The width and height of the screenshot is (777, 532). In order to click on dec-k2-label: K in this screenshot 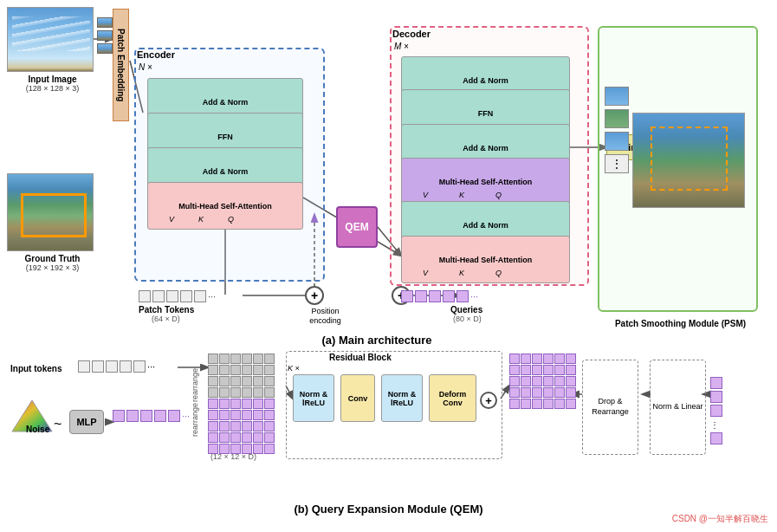, I will do `click(462, 195)`.